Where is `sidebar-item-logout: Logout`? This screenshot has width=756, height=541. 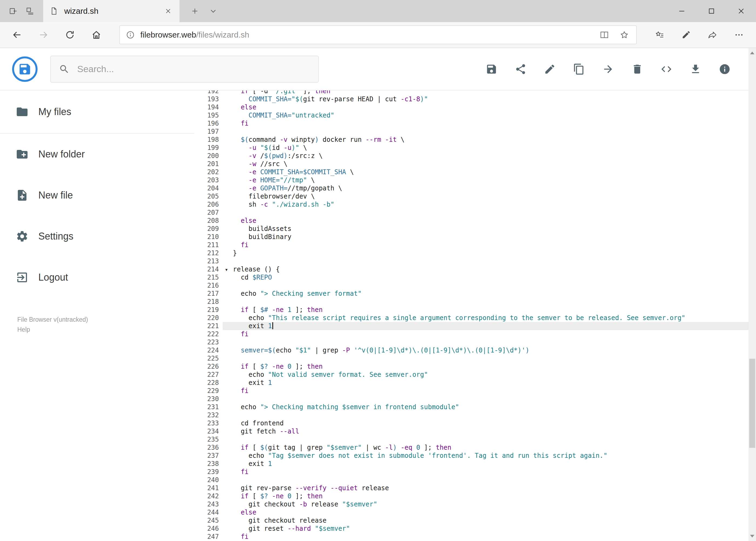 sidebar-item-logout: Logout is located at coordinates (97, 277).